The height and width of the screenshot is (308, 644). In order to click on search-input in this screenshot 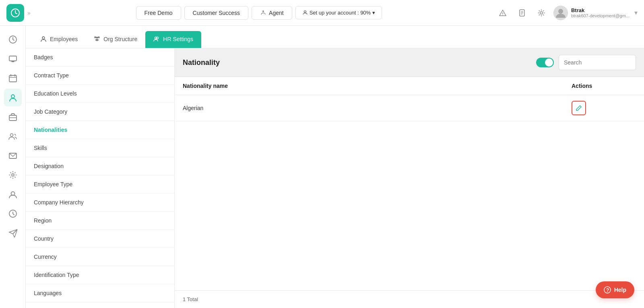, I will do `click(597, 62)`.